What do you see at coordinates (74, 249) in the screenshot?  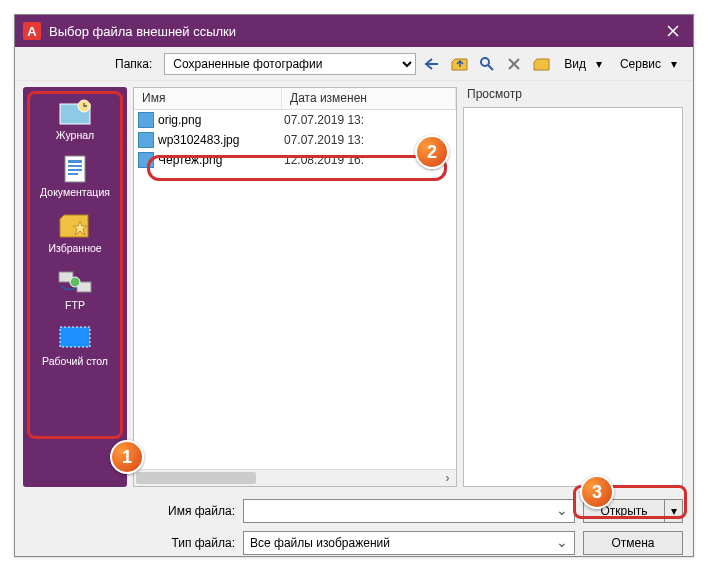 I see `sidebar-item-label: Избранное` at bounding box center [74, 249].